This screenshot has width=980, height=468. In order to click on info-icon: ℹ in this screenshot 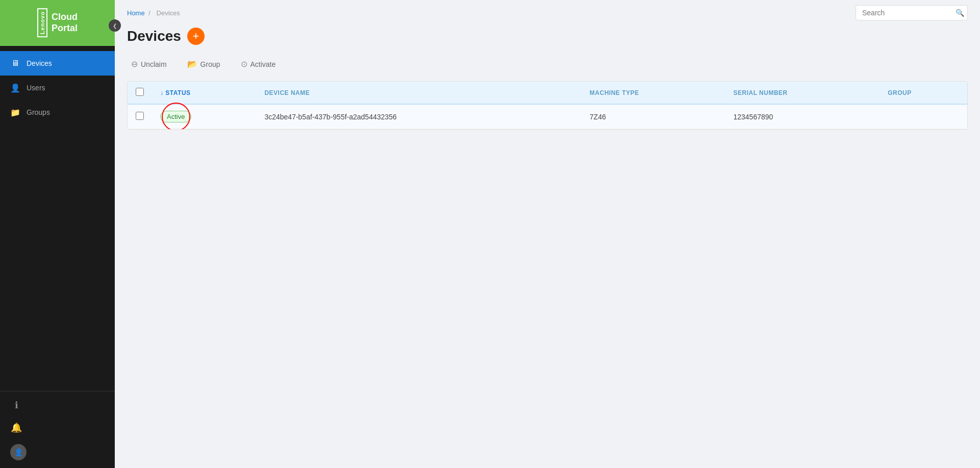, I will do `click(16, 405)`.